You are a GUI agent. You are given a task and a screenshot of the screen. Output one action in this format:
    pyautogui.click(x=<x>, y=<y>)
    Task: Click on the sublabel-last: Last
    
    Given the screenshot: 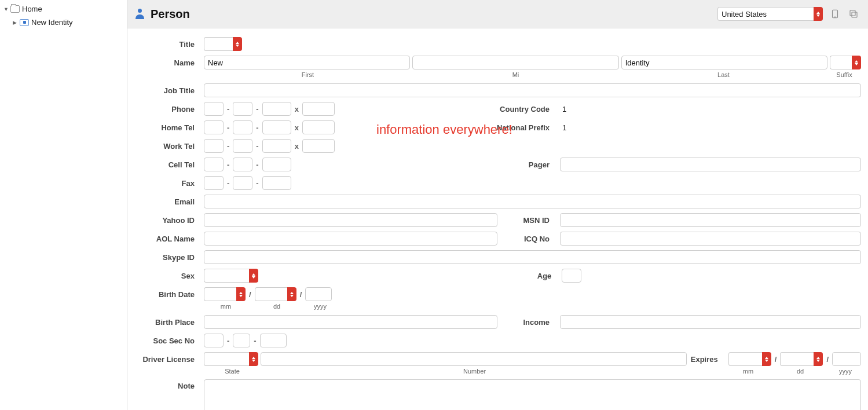 What is the action you would take?
    pyautogui.click(x=724, y=75)
    